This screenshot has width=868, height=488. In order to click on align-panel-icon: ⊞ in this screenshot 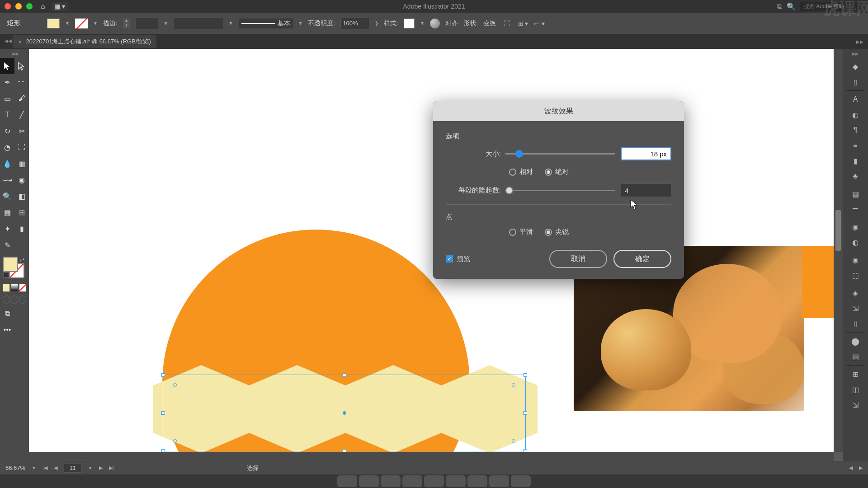, I will do `click(855, 374)`.